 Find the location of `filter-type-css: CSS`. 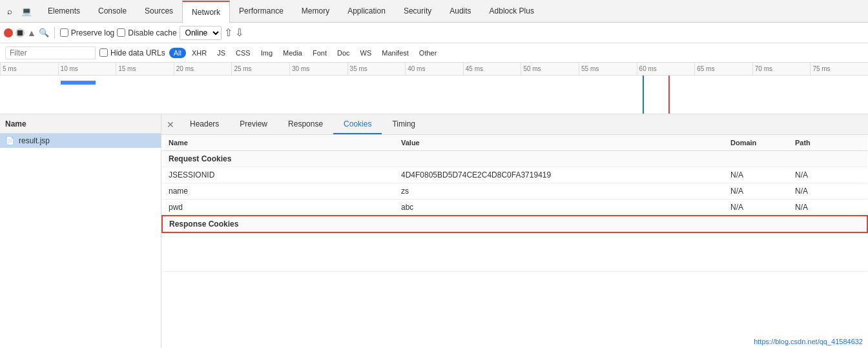

filter-type-css: CSS is located at coordinates (243, 53).